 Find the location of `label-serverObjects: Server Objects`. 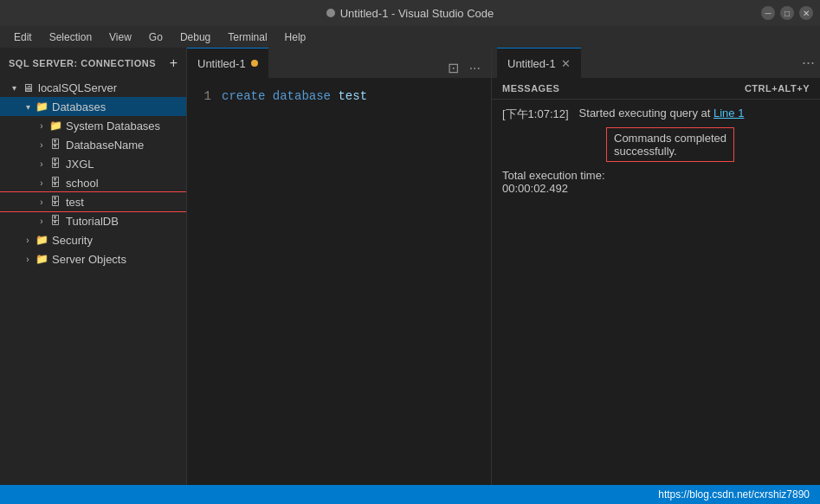

label-serverObjects: Server Objects is located at coordinates (89, 260).